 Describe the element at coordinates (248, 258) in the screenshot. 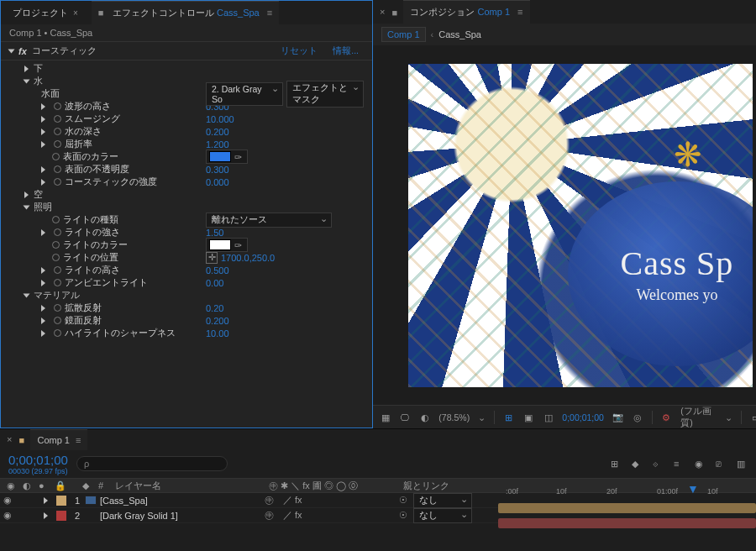

I see `value-light-position: 1700.0,250.0` at that location.